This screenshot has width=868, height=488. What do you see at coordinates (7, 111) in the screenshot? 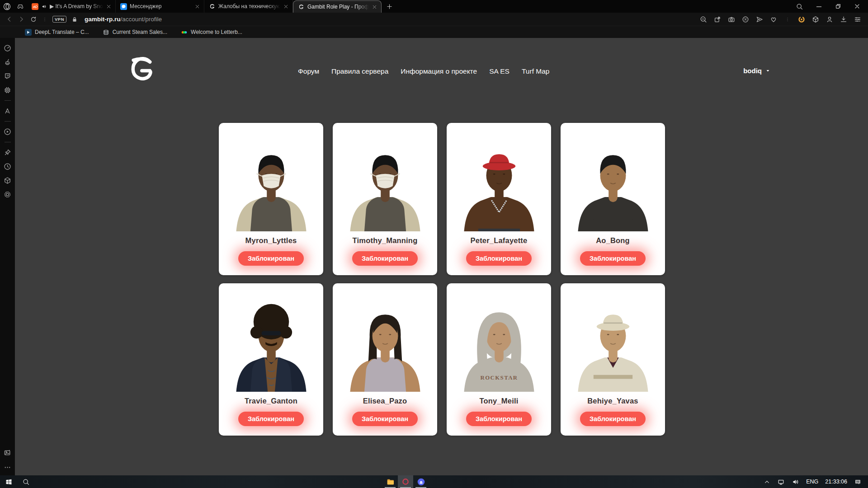
I see `sidebar-aria-icon` at bounding box center [7, 111].